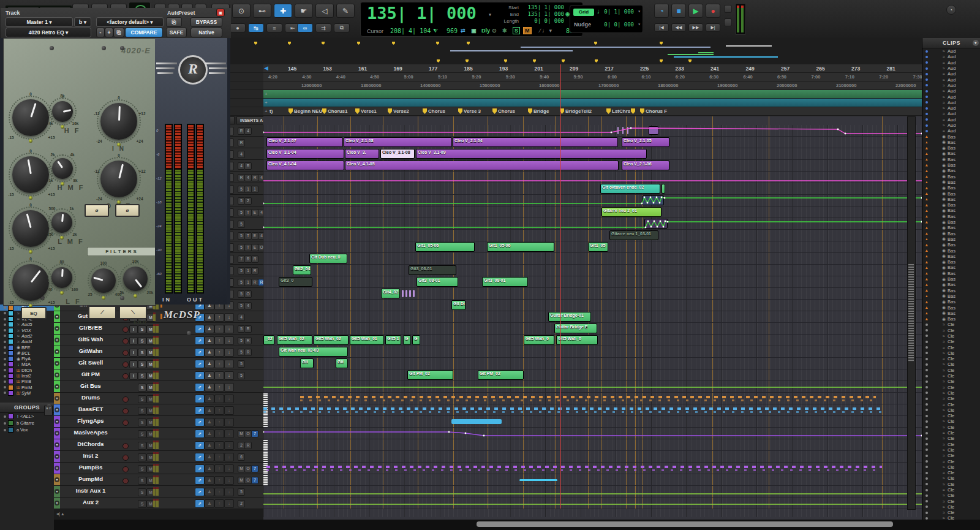 The width and height of the screenshot is (980, 530). I want to click on insert-2: R, so click(255, 259).